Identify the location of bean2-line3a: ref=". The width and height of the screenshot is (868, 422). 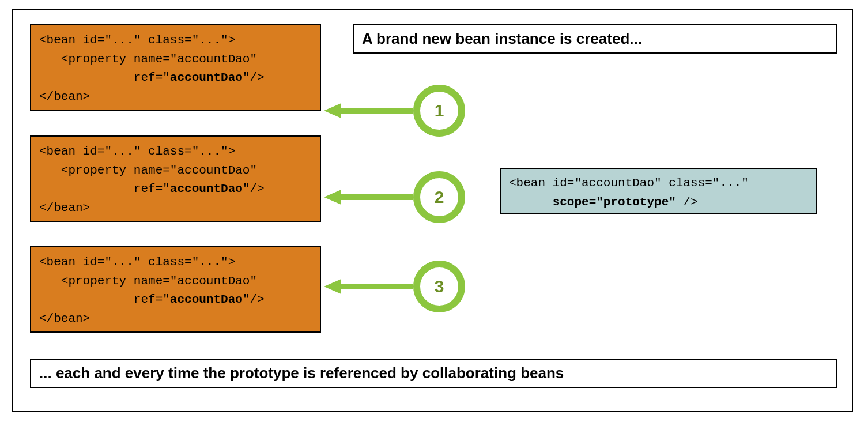
(105, 189).